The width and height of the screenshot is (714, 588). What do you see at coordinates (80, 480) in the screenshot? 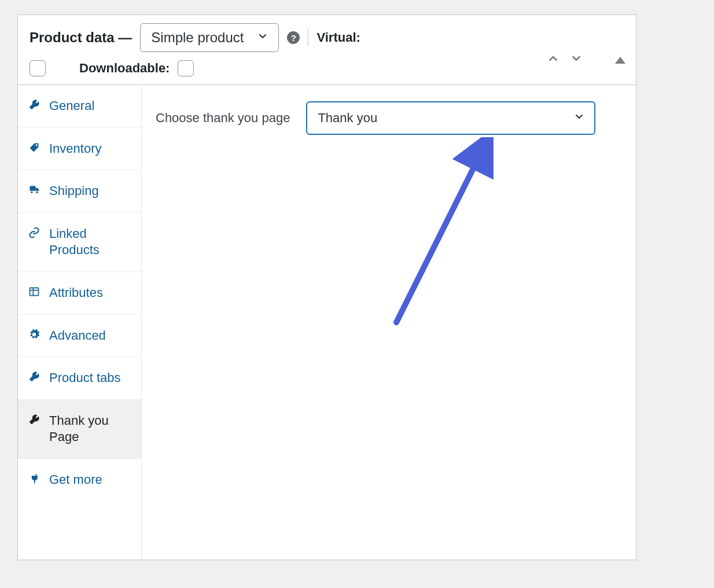
I see `tab-get-more: Get more` at bounding box center [80, 480].